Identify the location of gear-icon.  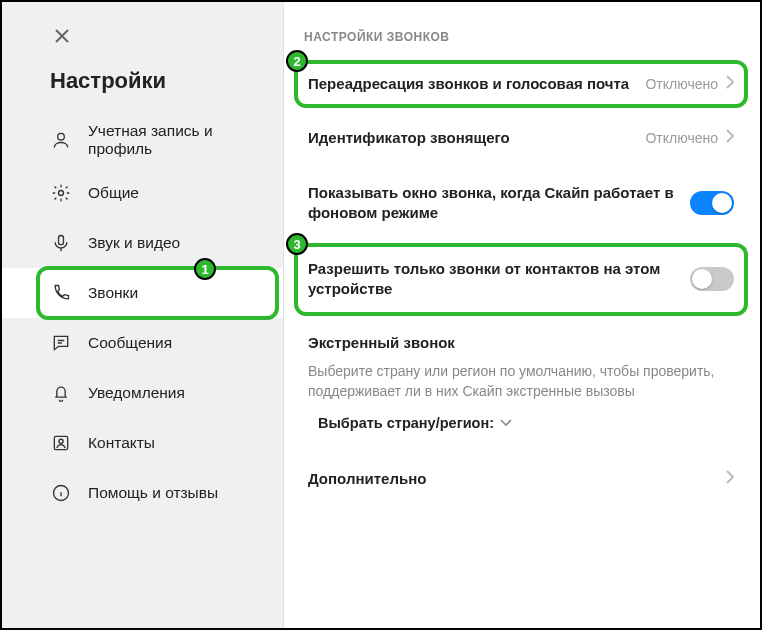
(61, 193).